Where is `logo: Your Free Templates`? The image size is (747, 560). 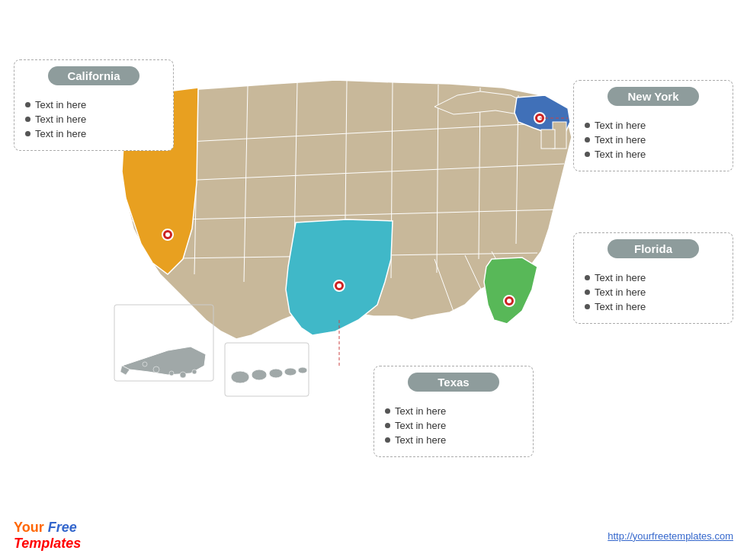
logo: Your Free Templates is located at coordinates (47, 536).